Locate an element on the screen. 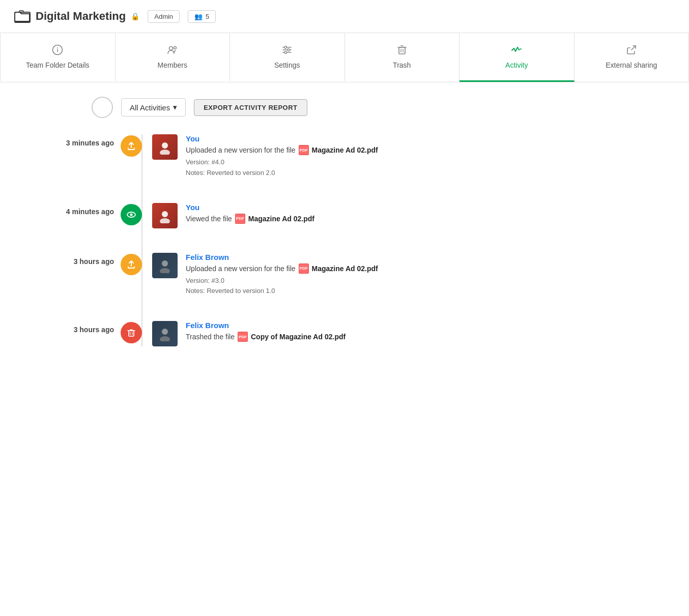  header: Digital Marketing 🔒 Admin 👥 5 is located at coordinates (344, 16).